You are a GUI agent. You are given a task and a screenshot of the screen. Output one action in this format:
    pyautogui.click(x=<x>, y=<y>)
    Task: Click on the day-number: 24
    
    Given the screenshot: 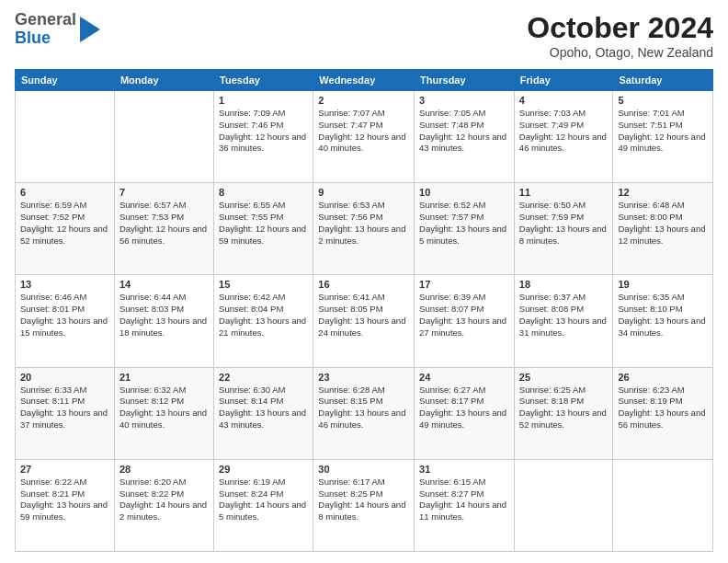 What is the action you would take?
    pyautogui.click(x=464, y=377)
    